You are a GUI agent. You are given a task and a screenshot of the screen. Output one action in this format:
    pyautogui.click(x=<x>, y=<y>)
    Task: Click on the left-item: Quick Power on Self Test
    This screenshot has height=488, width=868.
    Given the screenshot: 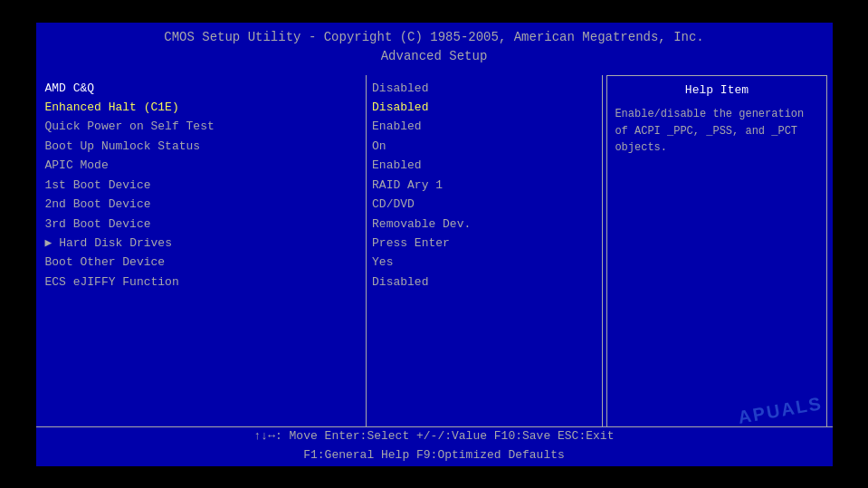 What is the action you would take?
    pyautogui.click(x=201, y=127)
    